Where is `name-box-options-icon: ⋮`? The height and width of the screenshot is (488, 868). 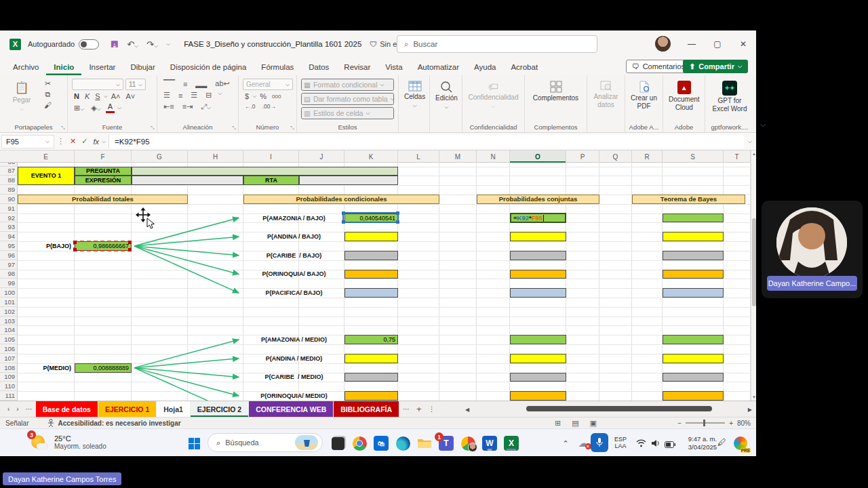 name-box-options-icon: ⋮ is located at coordinates (61, 141).